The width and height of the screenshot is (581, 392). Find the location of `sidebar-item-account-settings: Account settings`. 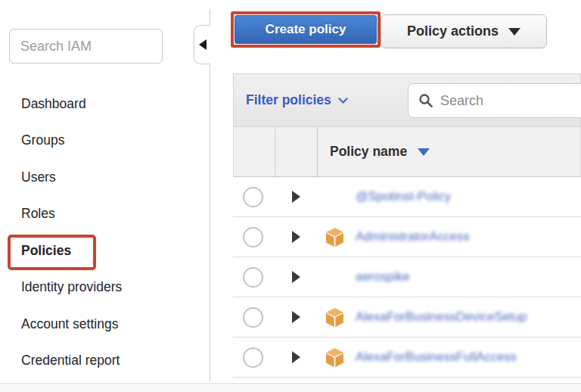

sidebar-item-account-settings: Account settings is located at coordinates (104, 324).